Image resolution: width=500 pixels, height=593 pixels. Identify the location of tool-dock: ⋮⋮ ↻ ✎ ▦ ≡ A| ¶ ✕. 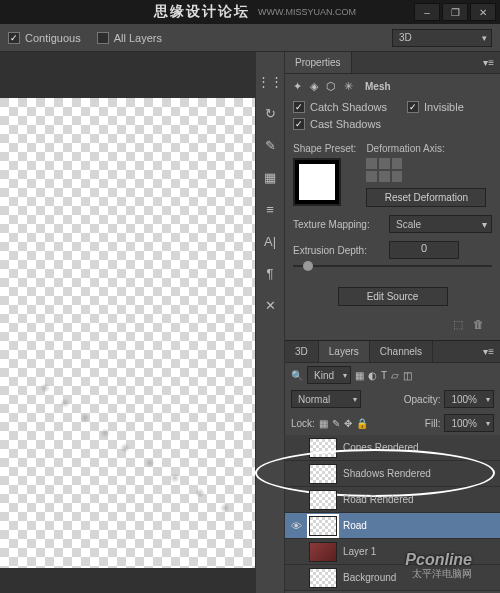
(270, 322).